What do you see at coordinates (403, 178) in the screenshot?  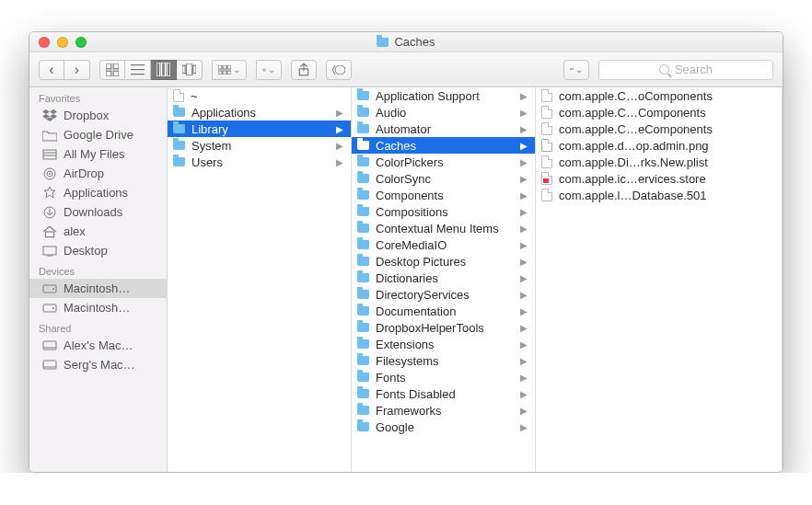 I see `row-label: ColorSync` at bounding box center [403, 178].